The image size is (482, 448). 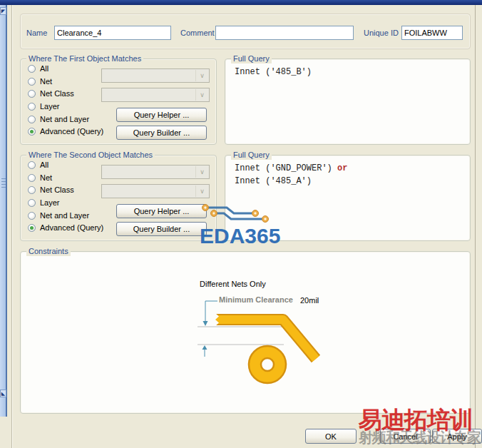 What do you see at coordinates (155, 191) in the screenshot?
I see `second-netclass-combo: ∨` at bounding box center [155, 191].